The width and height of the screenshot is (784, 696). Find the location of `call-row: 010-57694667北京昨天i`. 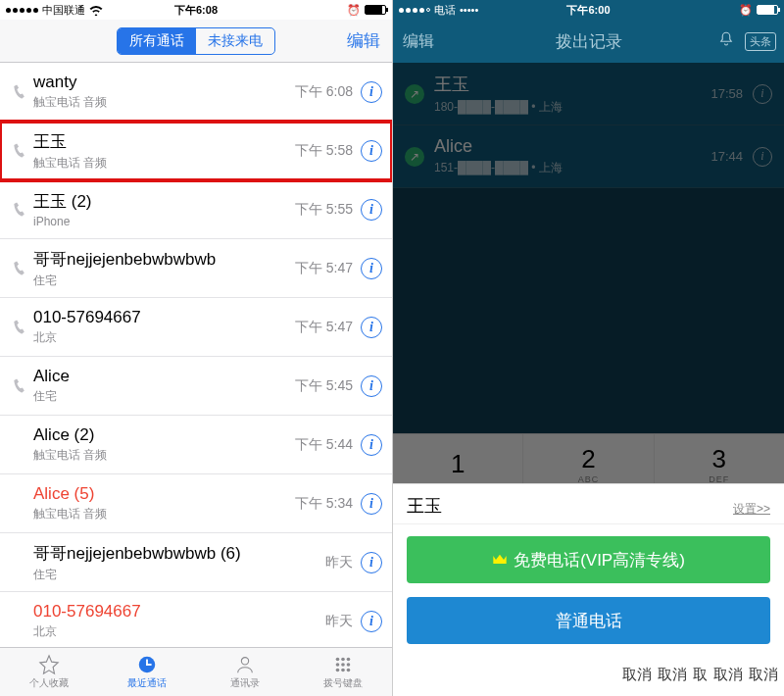

call-row: 010-57694667北京昨天i is located at coordinates (196, 621).